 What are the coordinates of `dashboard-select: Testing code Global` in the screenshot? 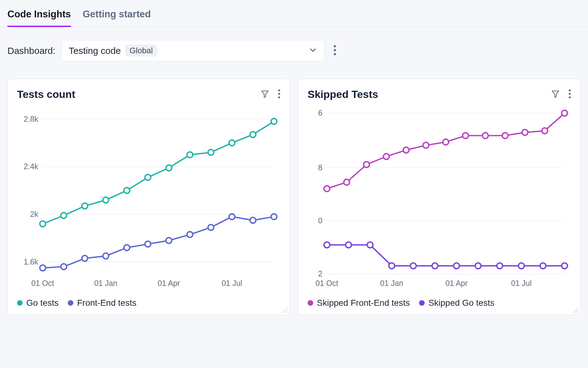 It's located at (193, 51).